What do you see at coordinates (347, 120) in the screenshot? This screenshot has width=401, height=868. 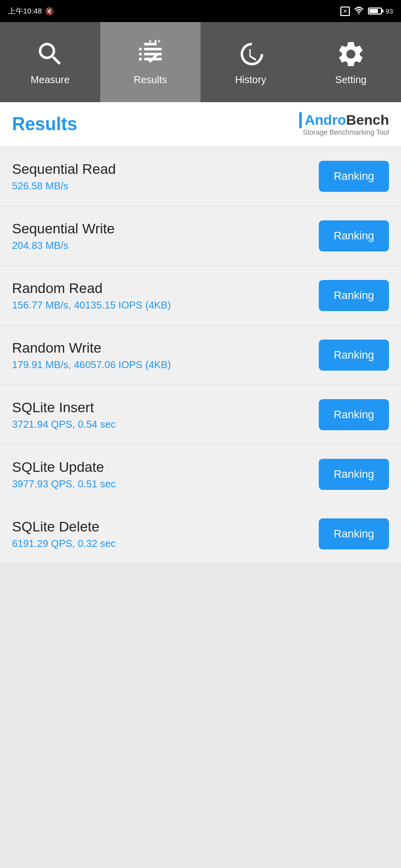 I see `brand-name: AndroBench` at bounding box center [347, 120].